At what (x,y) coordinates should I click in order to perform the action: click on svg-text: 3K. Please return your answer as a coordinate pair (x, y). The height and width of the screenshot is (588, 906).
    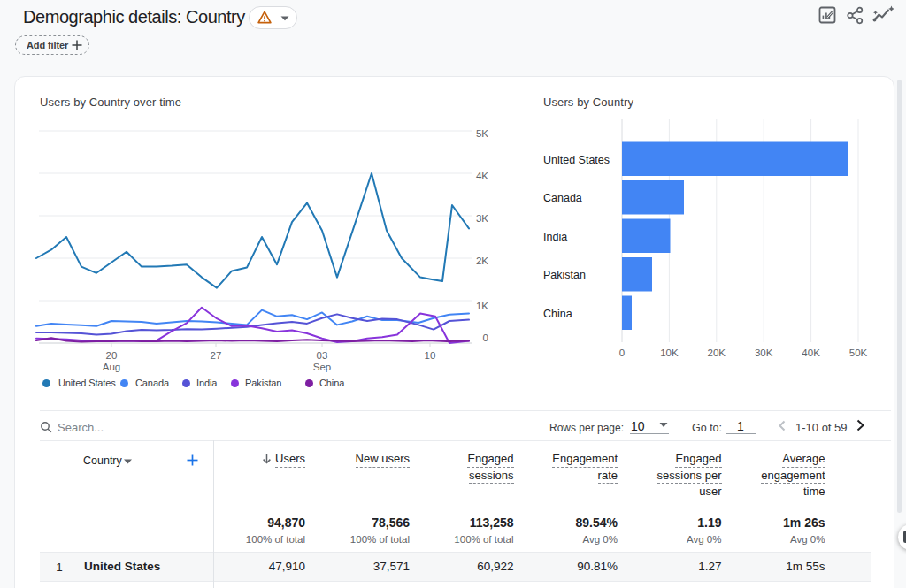
    Looking at the image, I should click on (482, 218).